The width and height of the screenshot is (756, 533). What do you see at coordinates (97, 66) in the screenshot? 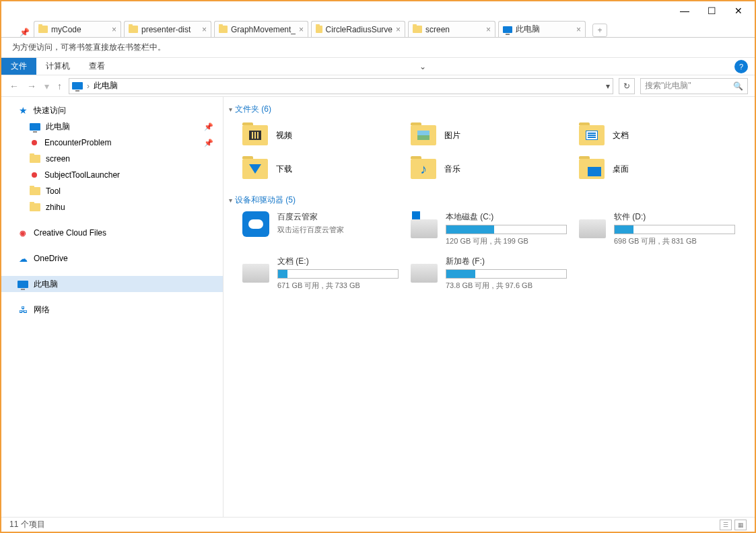
I see `menu-view: 查看` at bounding box center [97, 66].